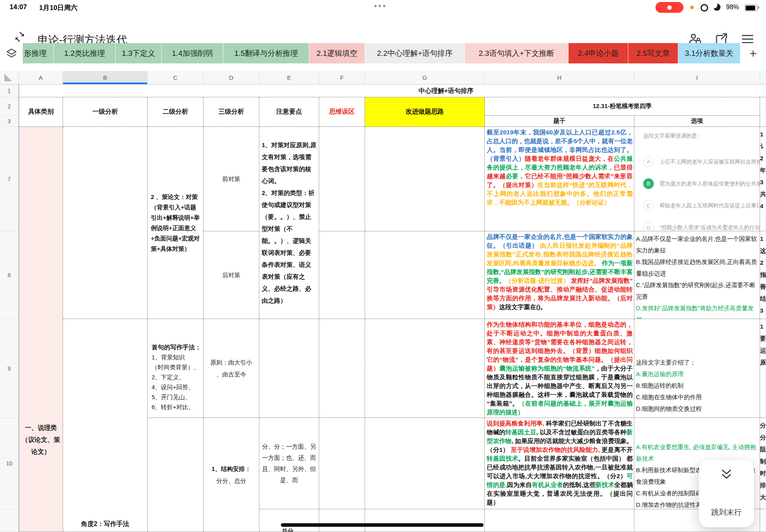  What do you see at coordinates (701, 183) in the screenshot?
I see `quiz-option-B: B需为庞大的老年人群体提供更便利的公共服务` at bounding box center [701, 183].